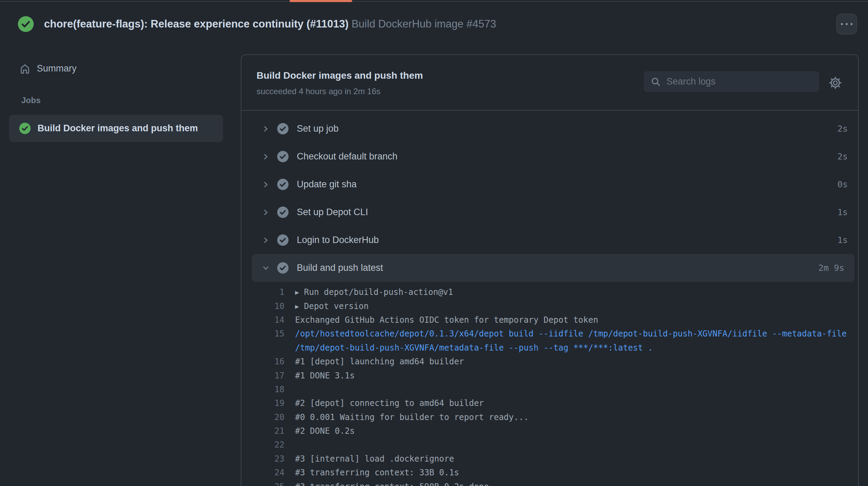 The image size is (868, 486). I want to click on log-line: 23 ▶ #3 [internal] load .dockerignore, so click(549, 459).